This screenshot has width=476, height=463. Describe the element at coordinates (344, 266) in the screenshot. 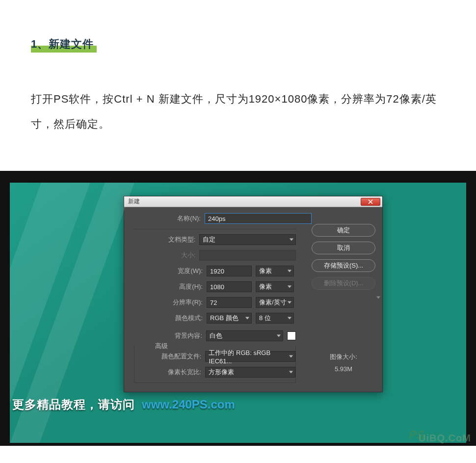

I see `save-preset-button: 存储预设(S)...` at that location.